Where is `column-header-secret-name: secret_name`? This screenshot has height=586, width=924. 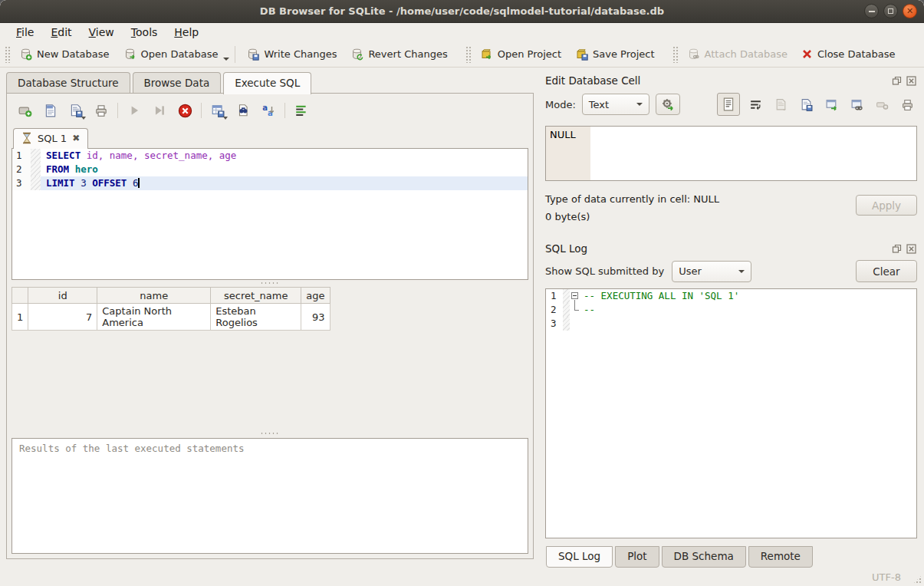
column-header-secret-name: secret_name is located at coordinates (256, 296).